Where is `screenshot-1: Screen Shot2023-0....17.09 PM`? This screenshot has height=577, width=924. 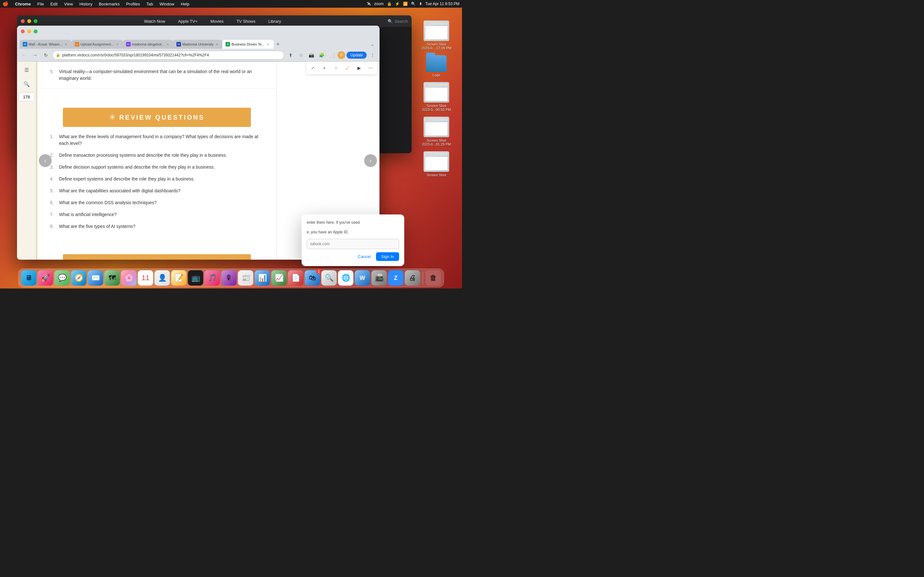
screenshot-1: Screen Shot2023-0....17.09 PM is located at coordinates (436, 35).